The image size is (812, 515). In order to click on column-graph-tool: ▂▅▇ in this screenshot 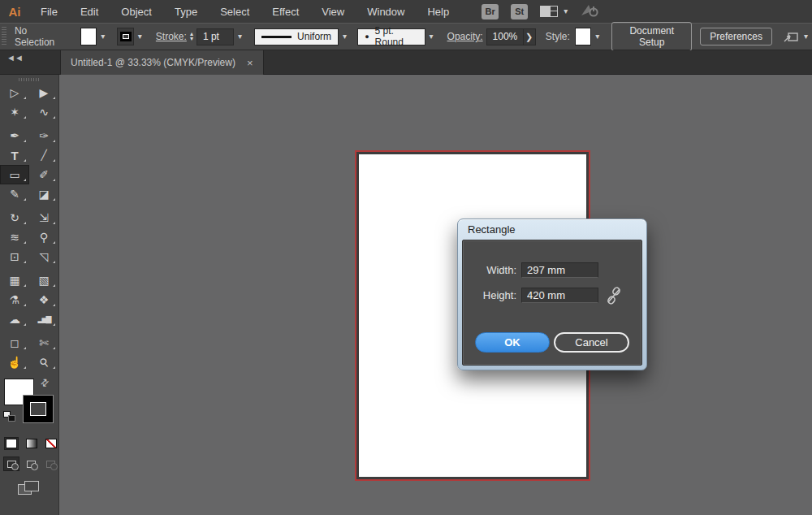, I will do `click(44, 319)`.